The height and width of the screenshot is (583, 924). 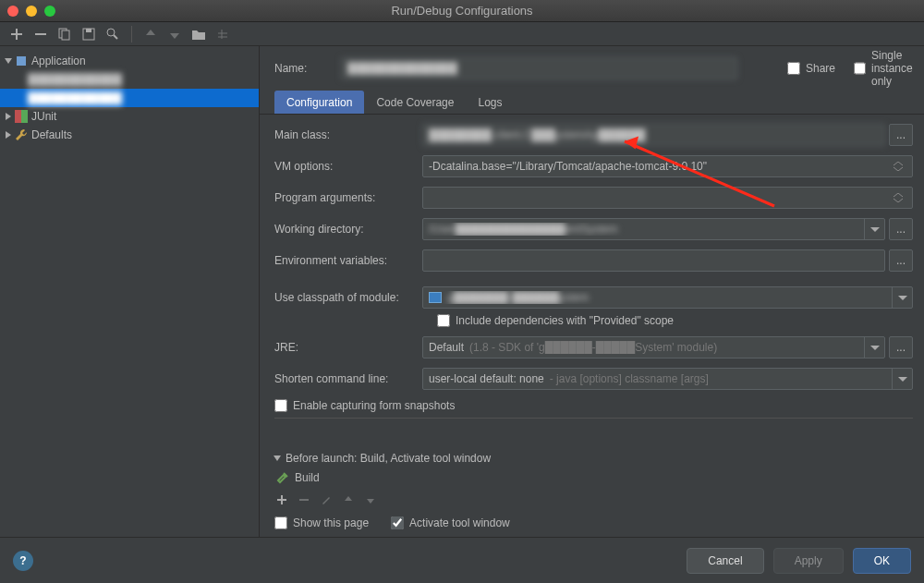 What do you see at coordinates (901, 229) in the screenshot?
I see `browse-working-dir-button: ...` at bounding box center [901, 229].